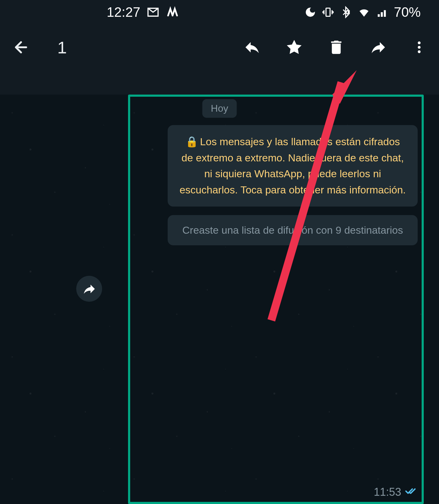 This screenshot has height=504, width=439. I want to click on delete-button, so click(336, 47).